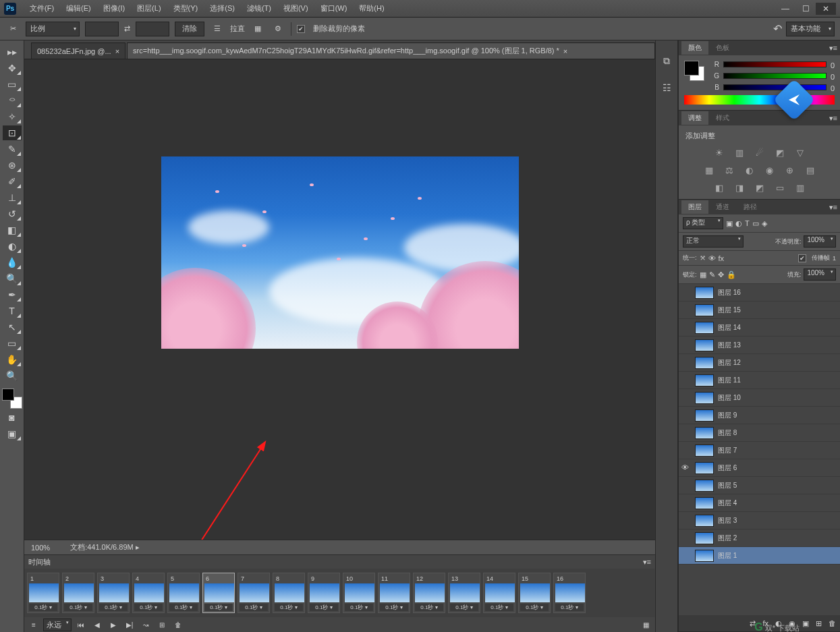 This screenshot has height=632, width=840. I want to click on tab-paths: 路径, so click(750, 207).